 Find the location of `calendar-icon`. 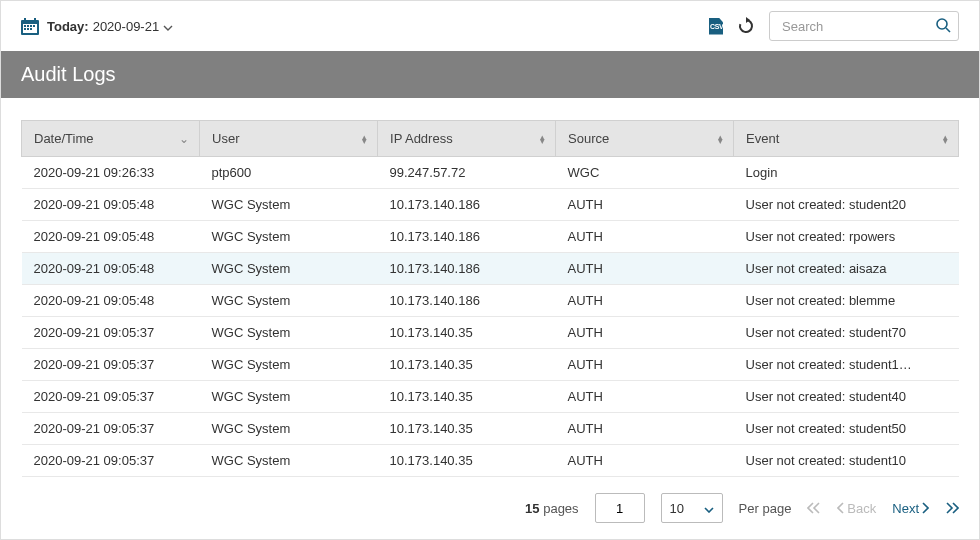

calendar-icon is located at coordinates (30, 26).